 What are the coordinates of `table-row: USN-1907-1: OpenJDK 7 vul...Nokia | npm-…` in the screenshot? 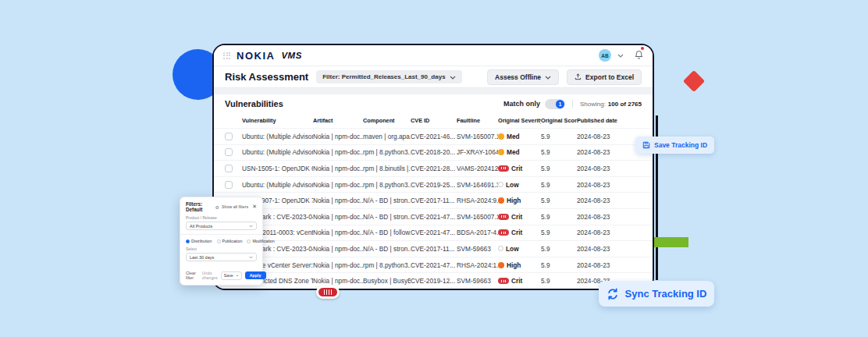 It's located at (433, 200).